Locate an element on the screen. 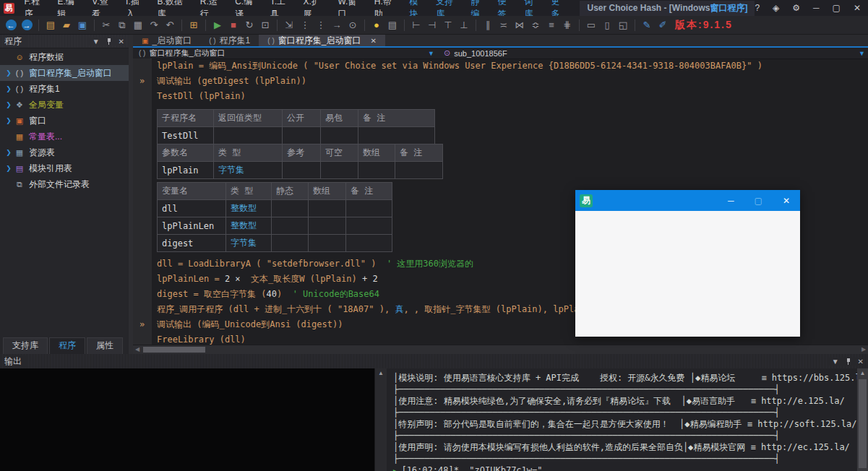  table-header-cell: 静态 is located at coordinates (291, 191).